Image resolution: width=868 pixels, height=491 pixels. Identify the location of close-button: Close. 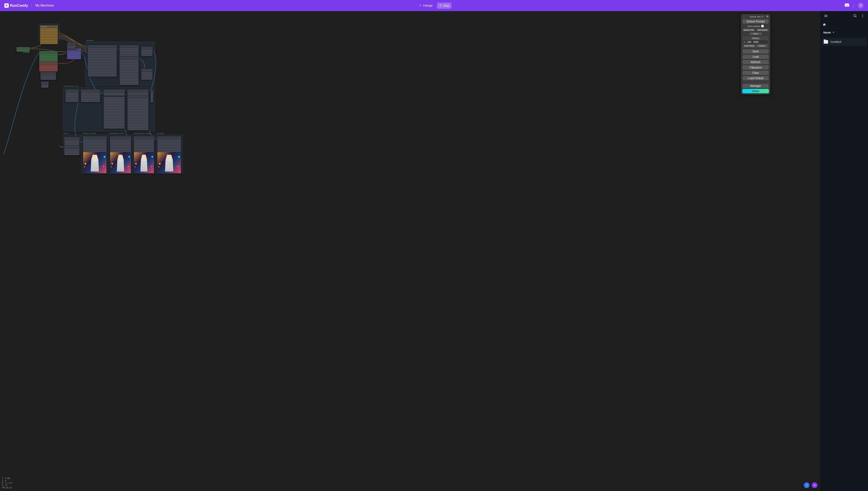
(756, 34).